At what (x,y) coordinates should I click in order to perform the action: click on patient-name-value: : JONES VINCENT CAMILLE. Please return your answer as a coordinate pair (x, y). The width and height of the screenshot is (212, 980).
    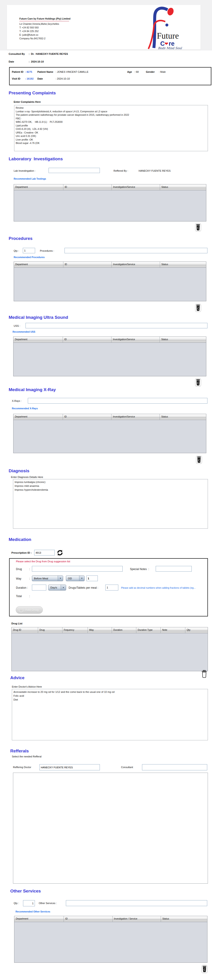
    Looking at the image, I should click on (72, 72).